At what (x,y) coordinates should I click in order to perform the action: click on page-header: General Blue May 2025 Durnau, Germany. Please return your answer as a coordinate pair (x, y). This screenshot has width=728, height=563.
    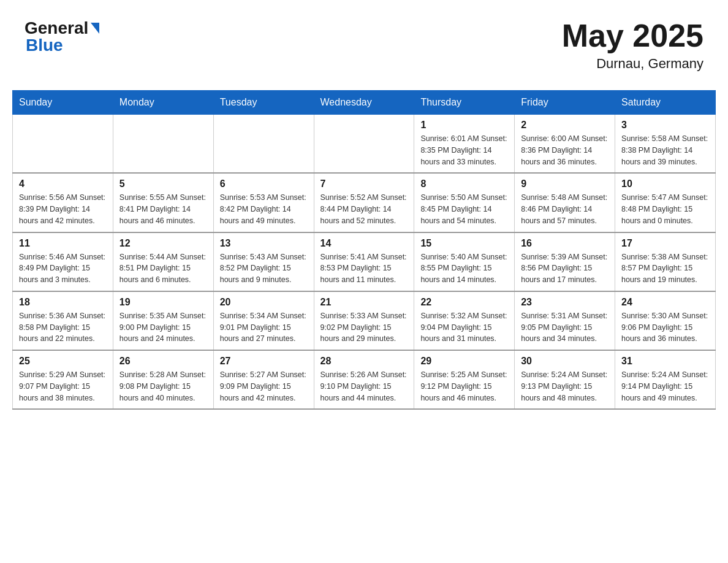
    Looking at the image, I should click on (364, 45).